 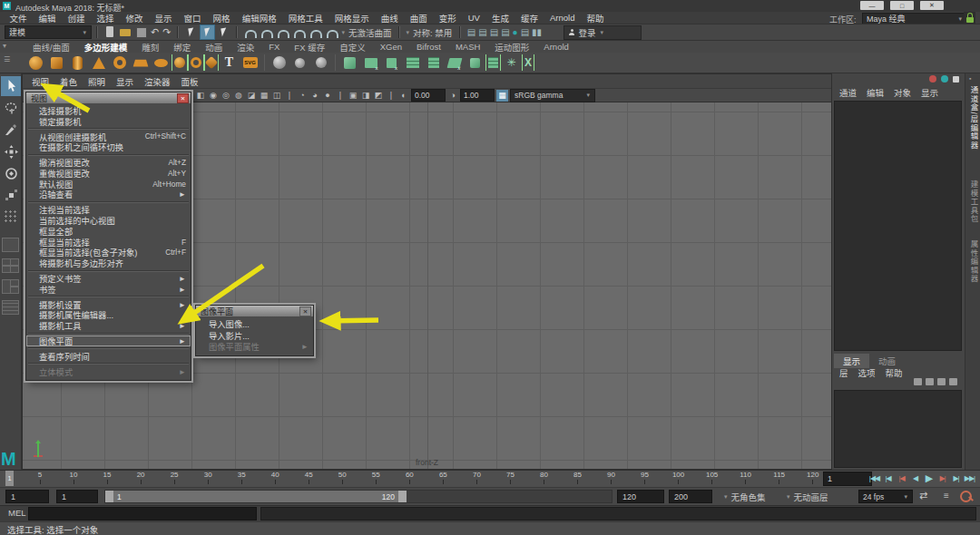 I want to click on go-to-end-button: ▶▶|, so click(x=969, y=478).